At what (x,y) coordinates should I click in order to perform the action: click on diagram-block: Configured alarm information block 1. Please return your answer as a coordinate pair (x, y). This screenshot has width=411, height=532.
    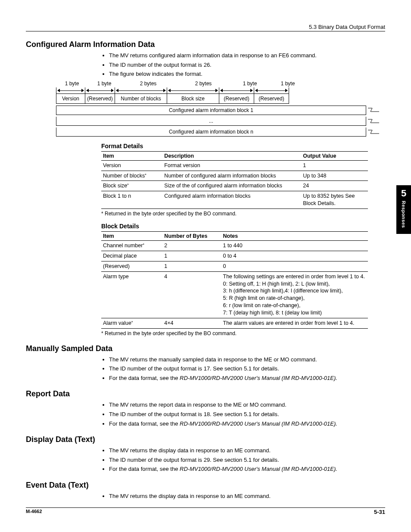
    Looking at the image, I should click on (211, 110).